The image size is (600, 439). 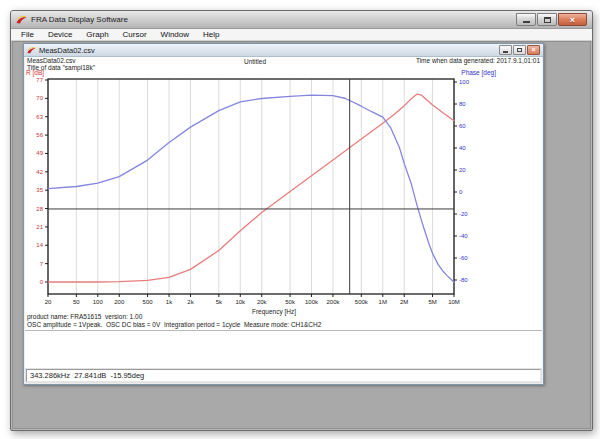 What do you see at coordinates (454, 302) in the screenshot?
I see `x-tick-label: 10M` at bounding box center [454, 302].